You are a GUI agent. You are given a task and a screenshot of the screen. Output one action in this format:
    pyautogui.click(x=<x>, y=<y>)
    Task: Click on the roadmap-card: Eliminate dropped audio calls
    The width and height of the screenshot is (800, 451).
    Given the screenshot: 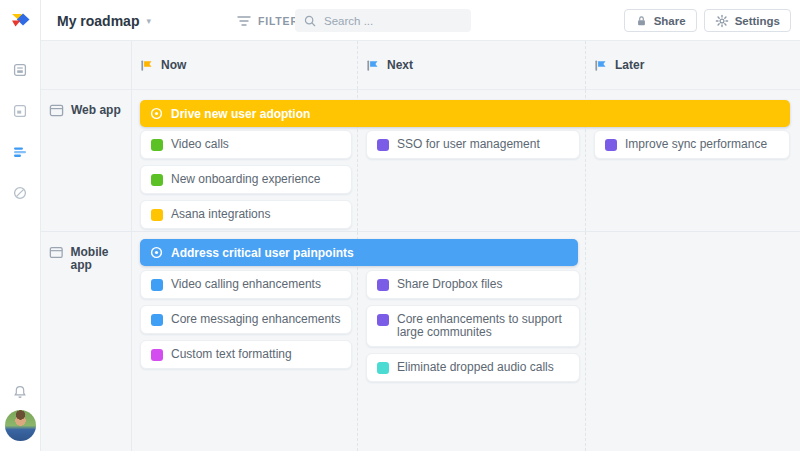 What is the action you would take?
    pyautogui.click(x=473, y=368)
    